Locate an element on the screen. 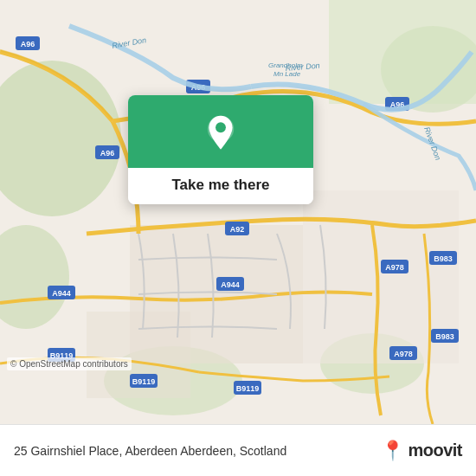 The width and height of the screenshot is (476, 476). footer: 25 Gairnshiel Place, Aberdeen Aberdeen, … is located at coordinates (238, 450).